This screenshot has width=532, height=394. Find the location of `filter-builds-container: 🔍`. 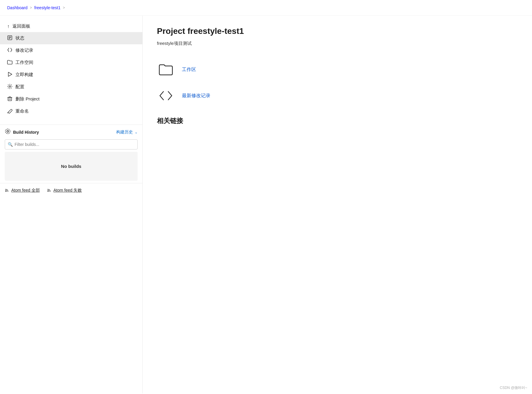

filter-builds-container: 🔍 is located at coordinates (71, 146).